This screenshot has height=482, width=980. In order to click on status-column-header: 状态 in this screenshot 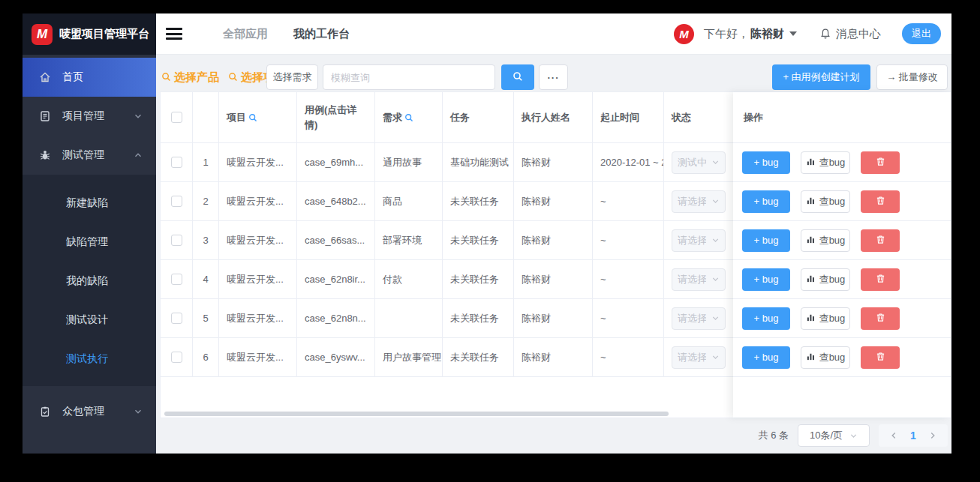, I will do `click(699, 118)`.